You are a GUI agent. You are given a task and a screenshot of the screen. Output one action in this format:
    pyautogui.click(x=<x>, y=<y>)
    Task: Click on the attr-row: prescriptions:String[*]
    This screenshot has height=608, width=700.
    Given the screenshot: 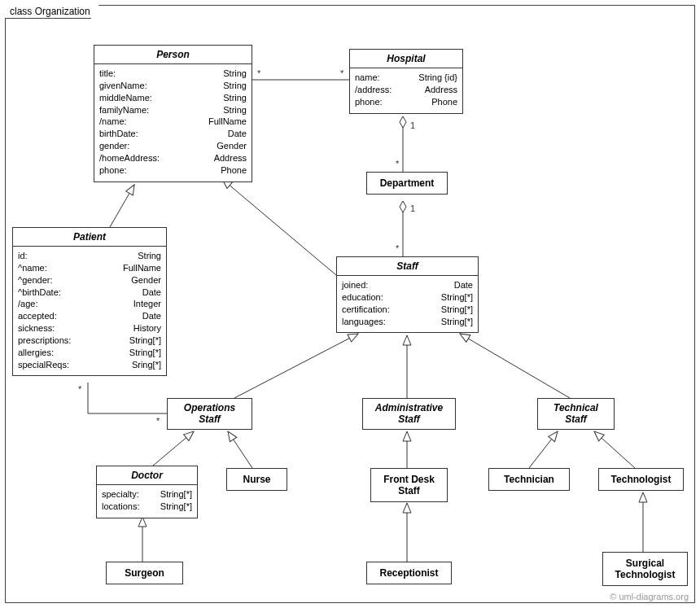 What is the action you would take?
    pyautogui.click(x=90, y=340)
    